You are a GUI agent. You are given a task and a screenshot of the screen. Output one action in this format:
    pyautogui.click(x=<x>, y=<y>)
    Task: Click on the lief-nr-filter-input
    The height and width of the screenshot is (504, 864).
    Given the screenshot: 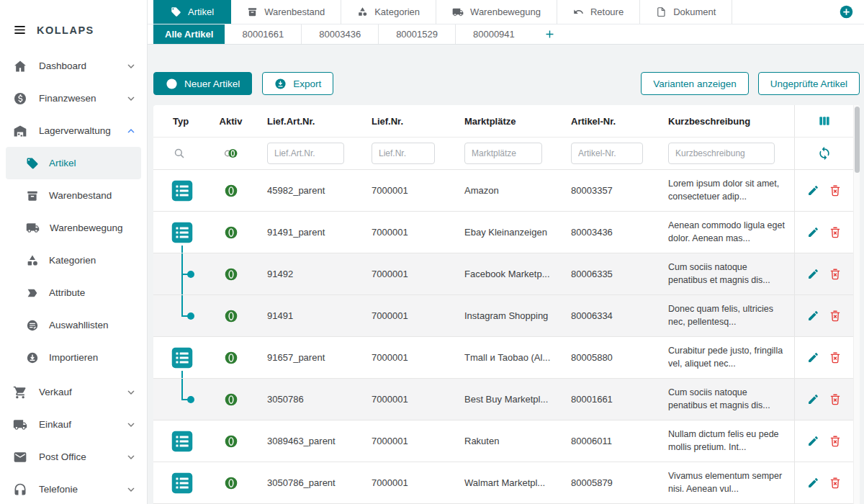 What is the action you would take?
    pyautogui.click(x=403, y=153)
    